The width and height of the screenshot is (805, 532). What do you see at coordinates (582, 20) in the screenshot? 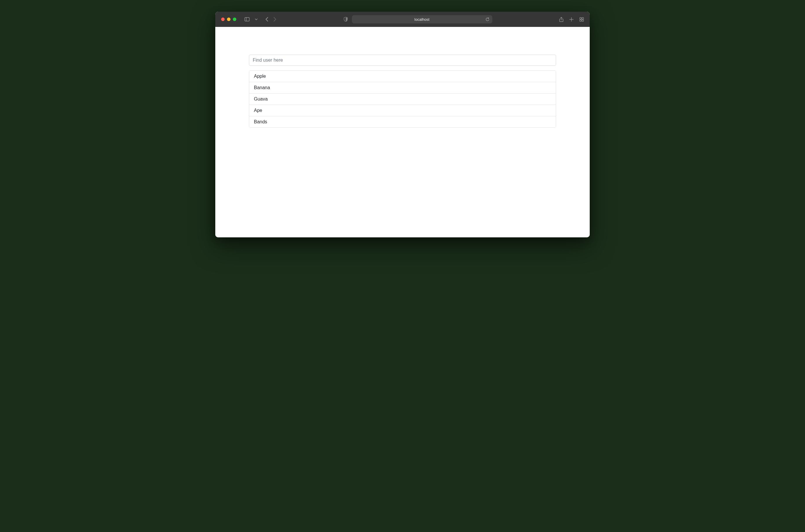
I see `tab-overview-icon` at bounding box center [582, 20].